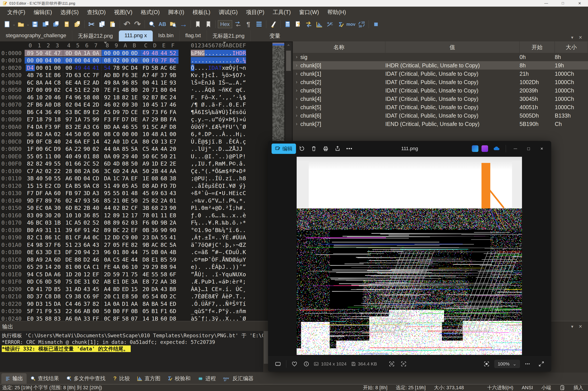 This screenshot has height=391, width=588. What do you see at coordinates (16, 12) in the screenshot?
I see `menu-file: 文件(F)` at bounding box center [16, 12].